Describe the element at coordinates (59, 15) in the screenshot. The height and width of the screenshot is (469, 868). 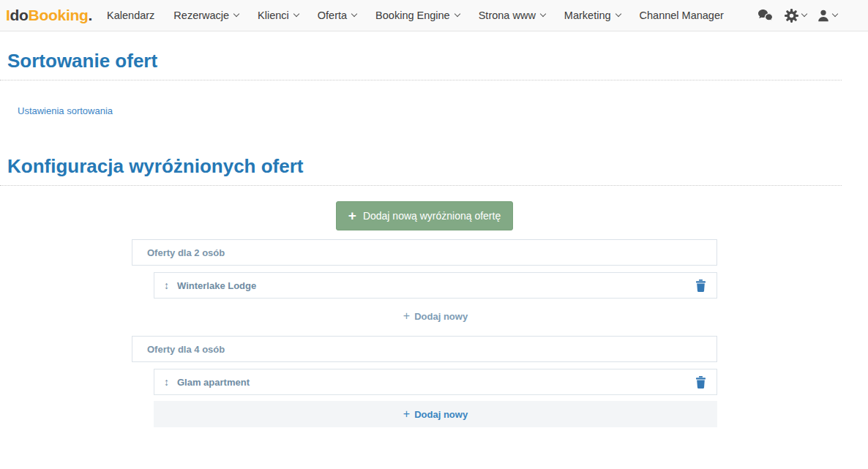
I see `logo-part: Booking` at that location.